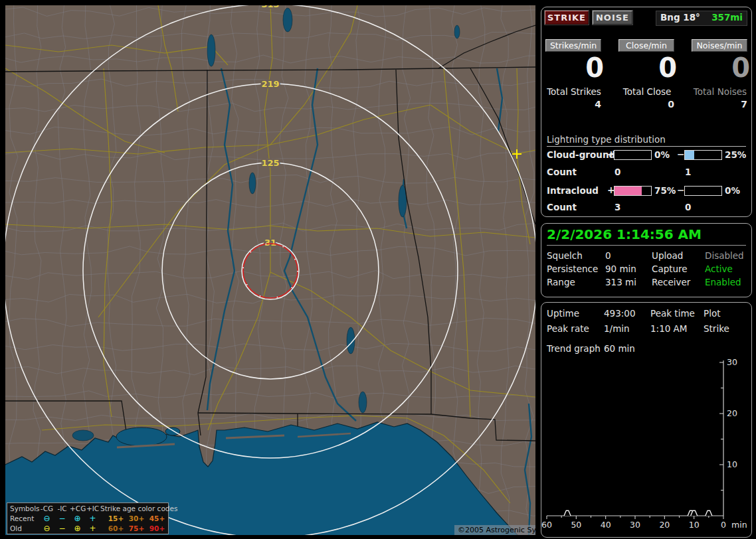 Image resolution: width=756 pixels, height=539 pixels. What do you see at coordinates (646, 446) in the screenshot?
I see `trend-chart: 6050403020100min102030` at bounding box center [646, 446].